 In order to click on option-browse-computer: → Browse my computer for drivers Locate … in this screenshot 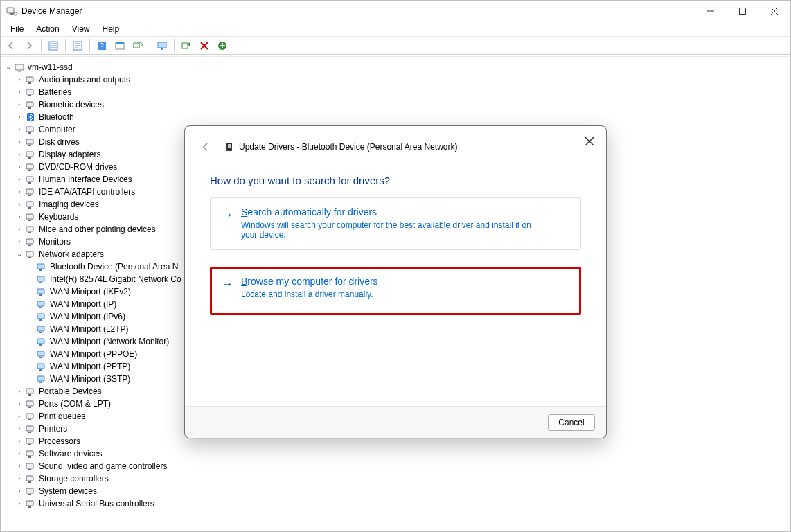, I will do `click(396, 291)`.